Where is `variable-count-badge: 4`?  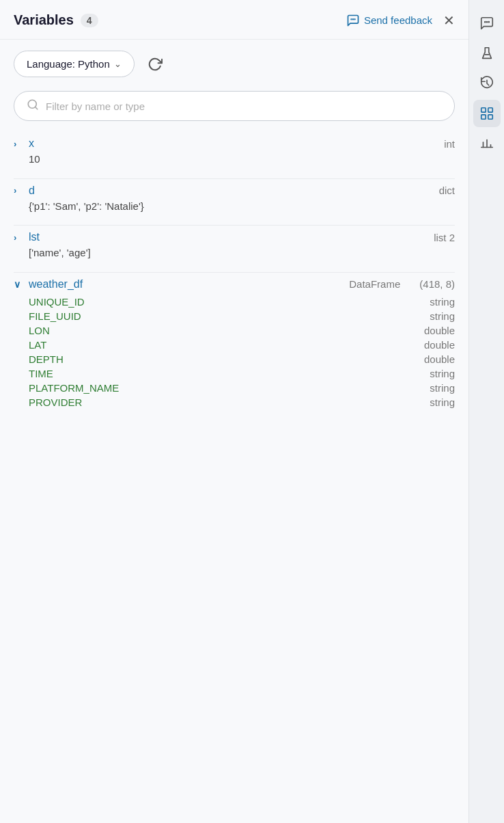 variable-count-badge: 4 is located at coordinates (89, 21).